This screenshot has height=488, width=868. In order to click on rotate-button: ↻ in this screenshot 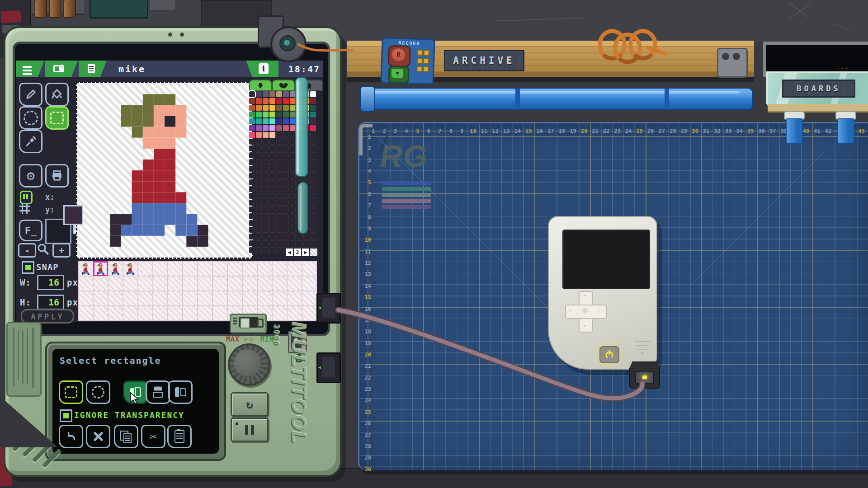, I will do `click(250, 404)`.